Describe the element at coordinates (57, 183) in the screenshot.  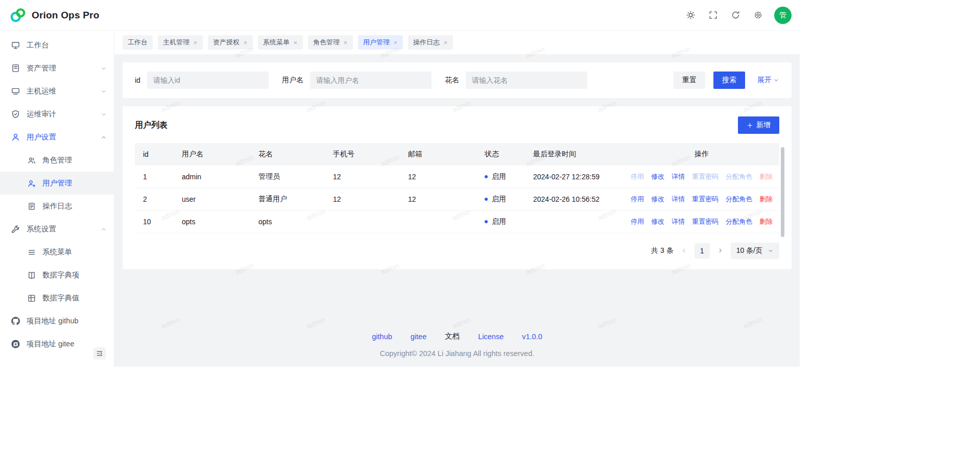
I see `sidebar-item-label: 用户管理` at that location.